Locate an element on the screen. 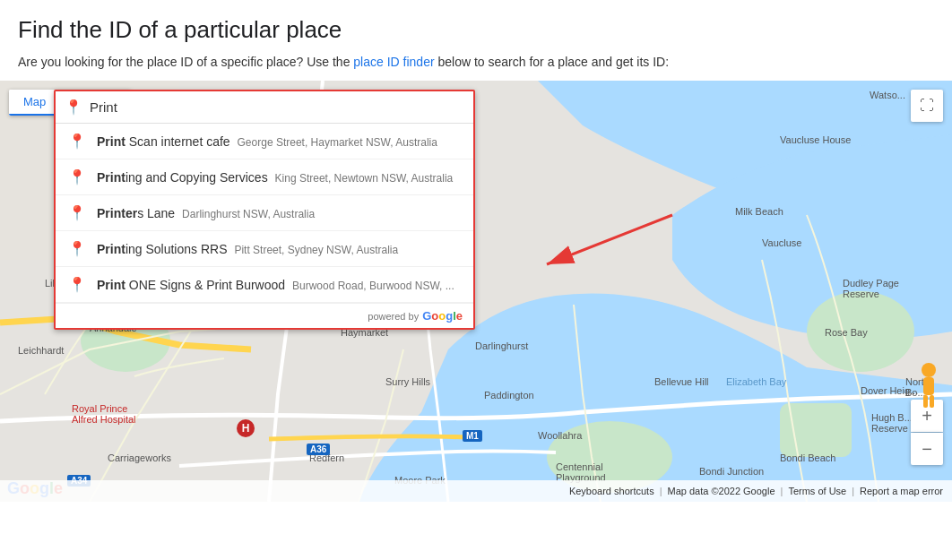 This screenshot has height=560, width=952. result-pin-icon-4: 📍 is located at coordinates (77, 285).